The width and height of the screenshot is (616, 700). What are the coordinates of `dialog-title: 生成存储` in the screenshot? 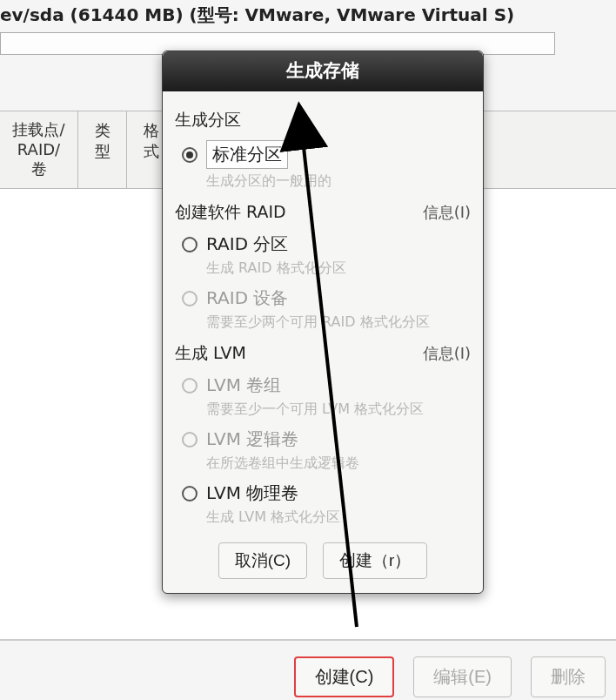 It's located at (323, 71).